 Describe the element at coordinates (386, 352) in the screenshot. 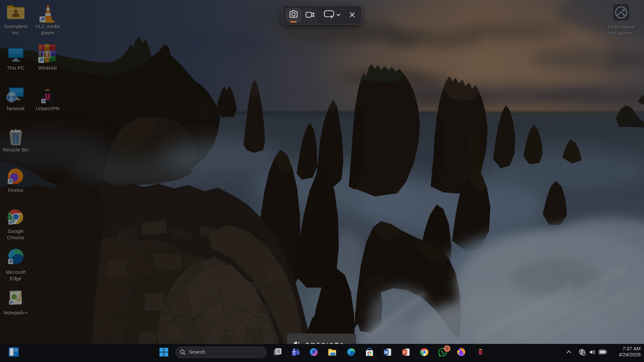

I see `svg-text: W` at that location.